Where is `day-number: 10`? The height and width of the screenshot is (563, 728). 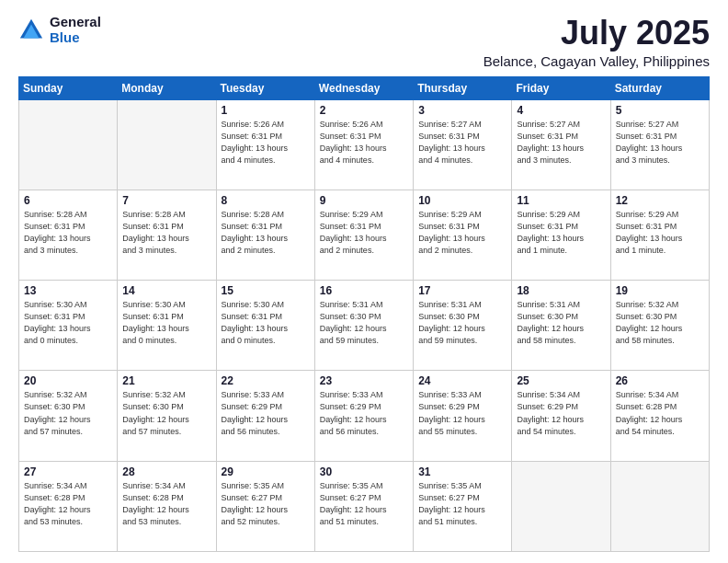
day-number: 10 is located at coordinates (462, 201).